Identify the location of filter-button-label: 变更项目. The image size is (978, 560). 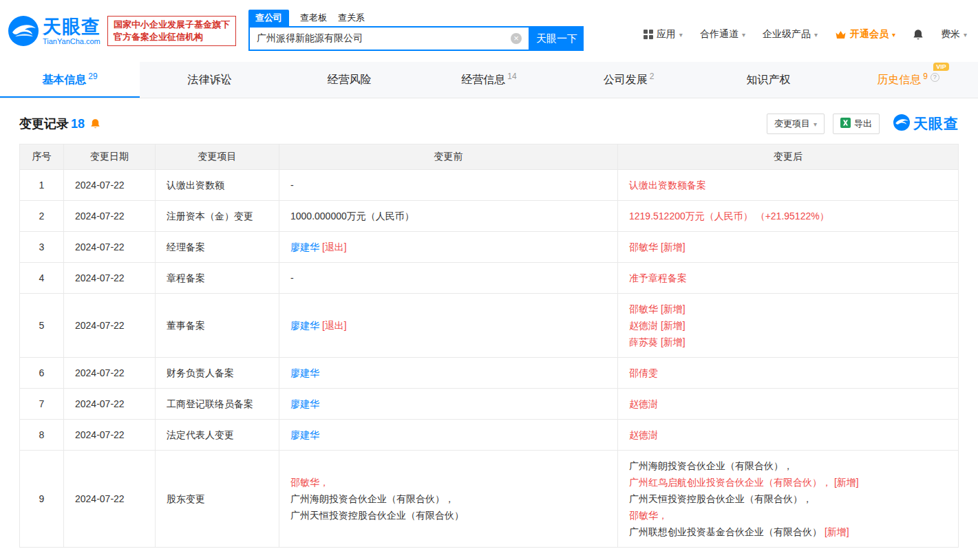
(792, 124).